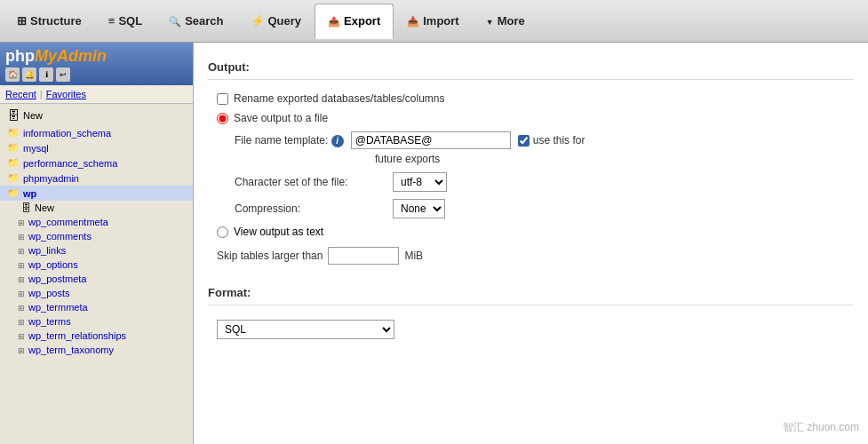 Image resolution: width=868 pixels, height=444 pixels. What do you see at coordinates (419, 182) in the screenshot?
I see `charset-select: utf-8 latin1 utf-16` at bounding box center [419, 182].